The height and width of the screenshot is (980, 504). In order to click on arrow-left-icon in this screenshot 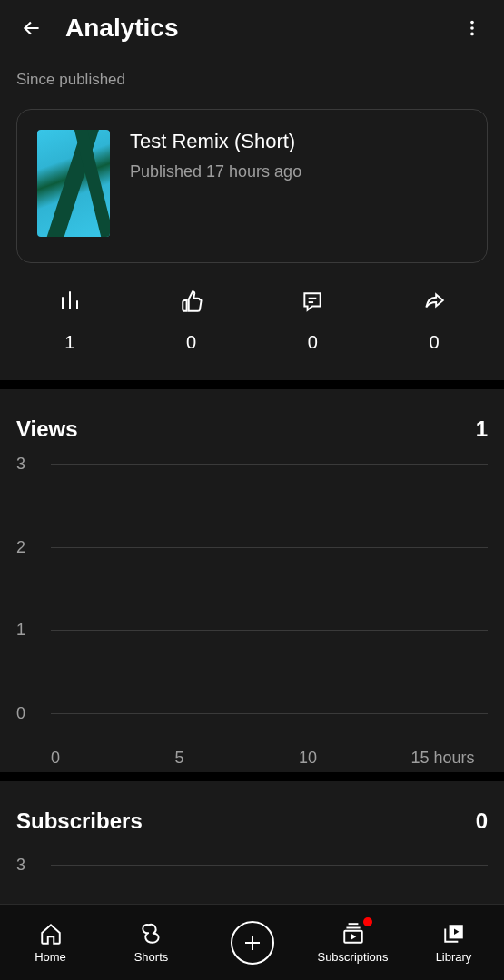, I will do `click(32, 28)`.